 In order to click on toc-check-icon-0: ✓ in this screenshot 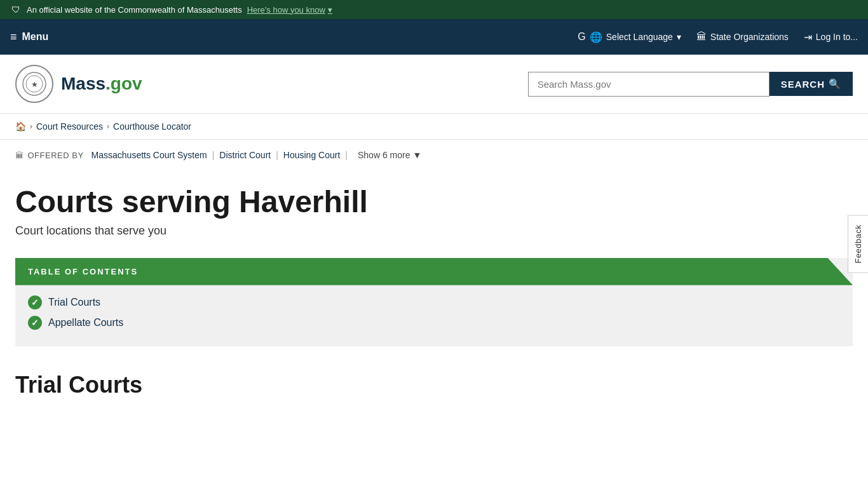, I will do `click(35, 302)`.